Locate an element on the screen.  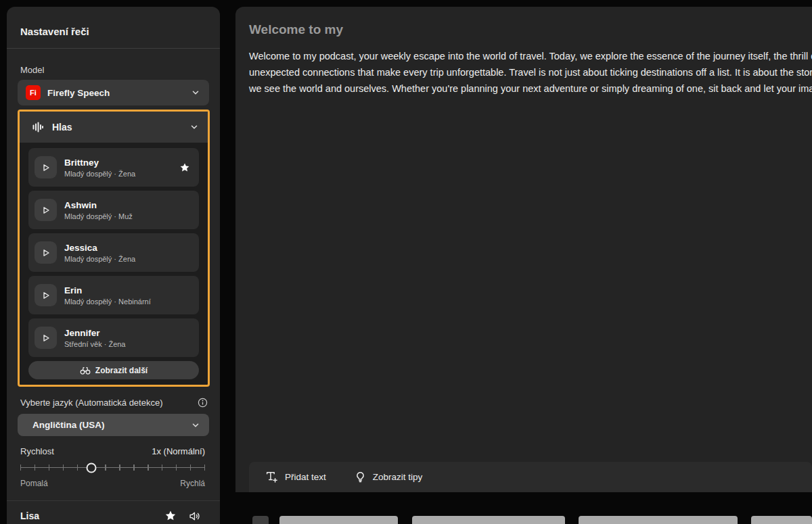
firefly-logo-icon: Fi is located at coordinates (33, 93).